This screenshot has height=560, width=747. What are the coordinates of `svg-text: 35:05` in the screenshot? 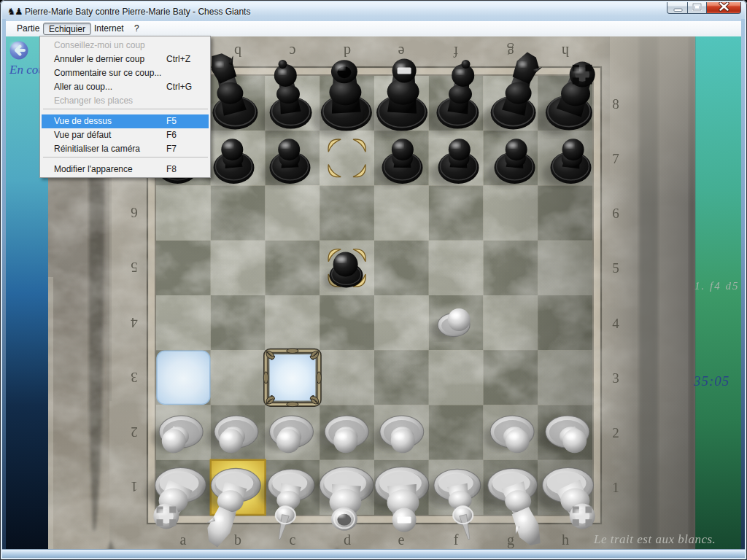 It's located at (711, 381).